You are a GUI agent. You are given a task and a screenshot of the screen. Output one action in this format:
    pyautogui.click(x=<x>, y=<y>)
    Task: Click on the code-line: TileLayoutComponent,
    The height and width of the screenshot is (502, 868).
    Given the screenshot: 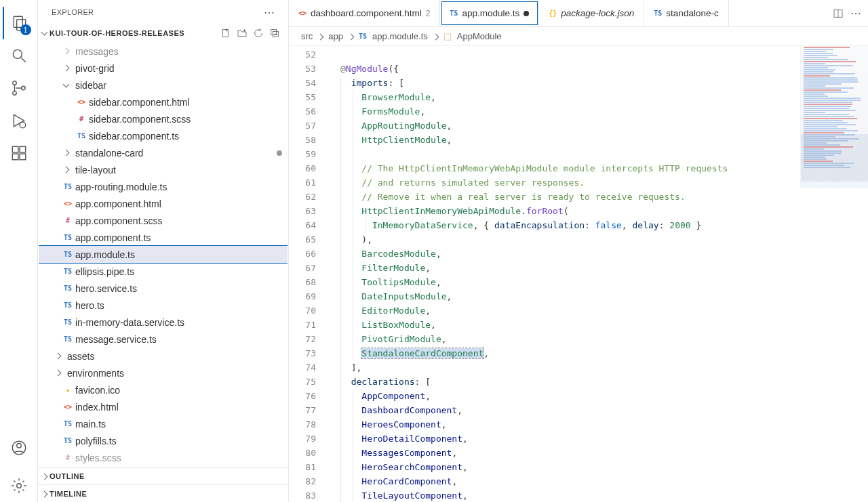 What is the action you would take?
    pyautogui.click(x=598, y=495)
    